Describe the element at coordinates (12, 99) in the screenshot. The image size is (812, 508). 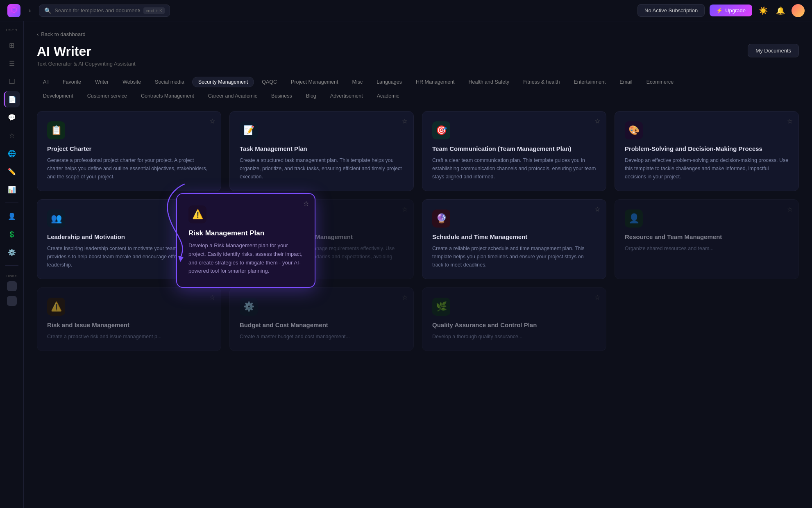
I see `sidebar-item-document: 📄` at that location.